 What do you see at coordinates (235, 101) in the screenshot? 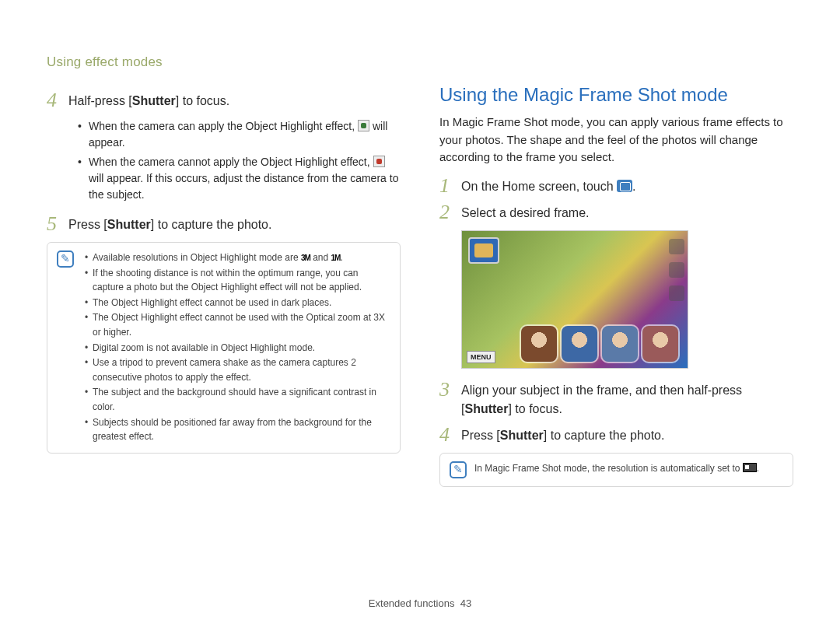
I see `step-text: Half-press [Shutter] to focus.` at bounding box center [235, 101].